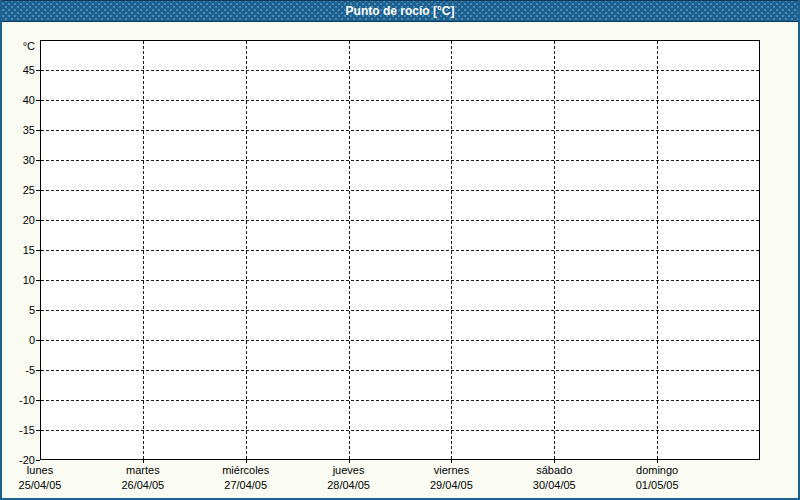  I want to click on y-axis-unit-label: °C, so click(18, 46).